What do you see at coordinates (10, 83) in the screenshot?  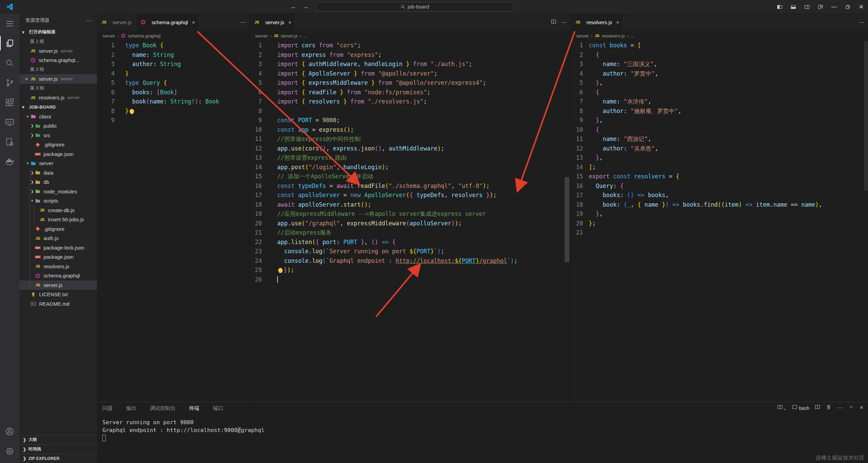 I see `source-control-icon` at bounding box center [10, 83].